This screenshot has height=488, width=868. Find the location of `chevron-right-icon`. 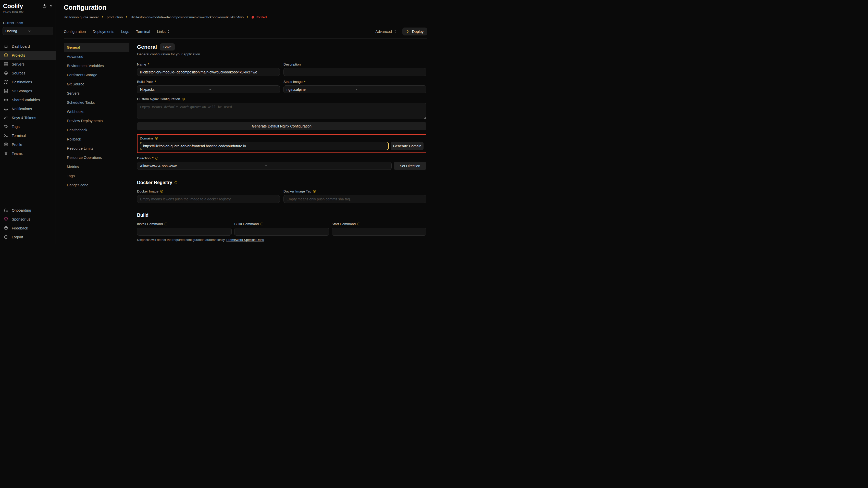

chevron-right-icon is located at coordinates (103, 17).